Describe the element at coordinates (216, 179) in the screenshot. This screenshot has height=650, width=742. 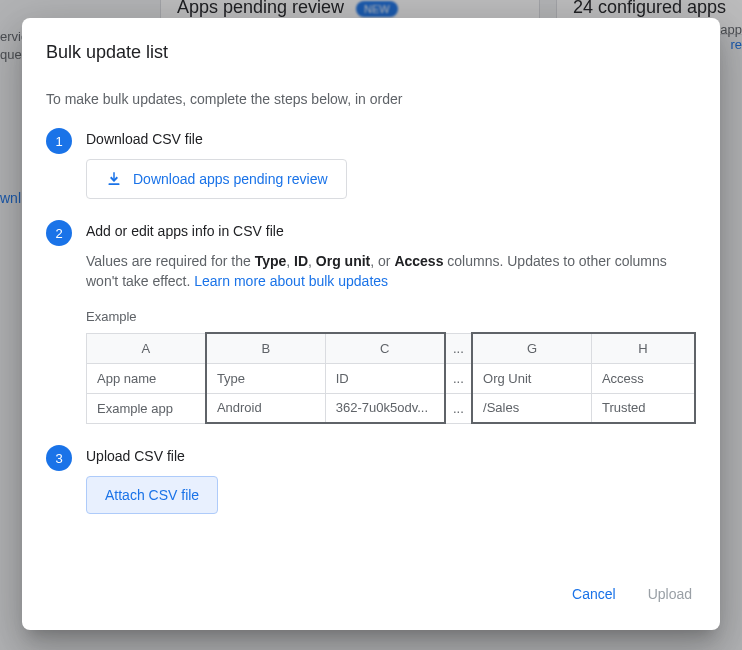
I see `download-csv-button: Download apps pending review` at that location.